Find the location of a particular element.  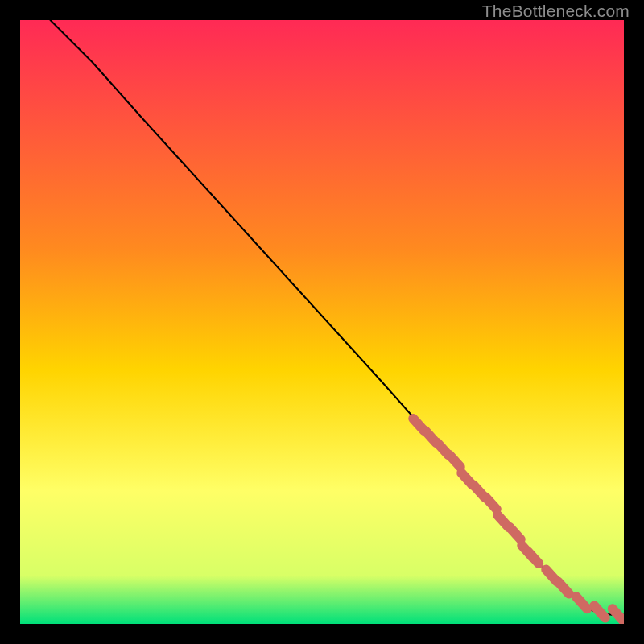

watermark-text: TheBottleneck.com is located at coordinates (555, 11).